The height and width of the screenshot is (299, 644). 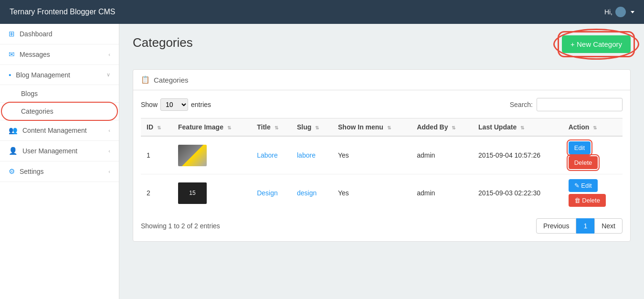 I want to click on show-label: Show, so click(x=149, y=105).